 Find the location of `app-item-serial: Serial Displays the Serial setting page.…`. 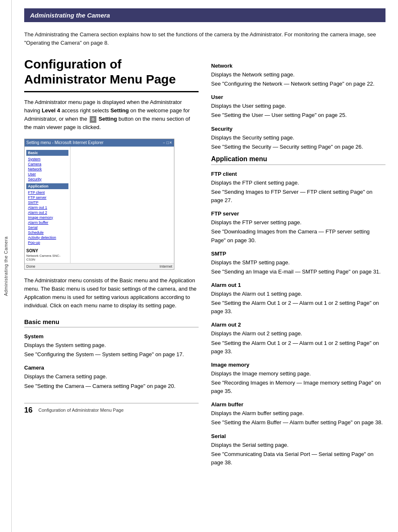

app-item-serial: Serial Displays the Serial setting page.… is located at coordinates (298, 450).